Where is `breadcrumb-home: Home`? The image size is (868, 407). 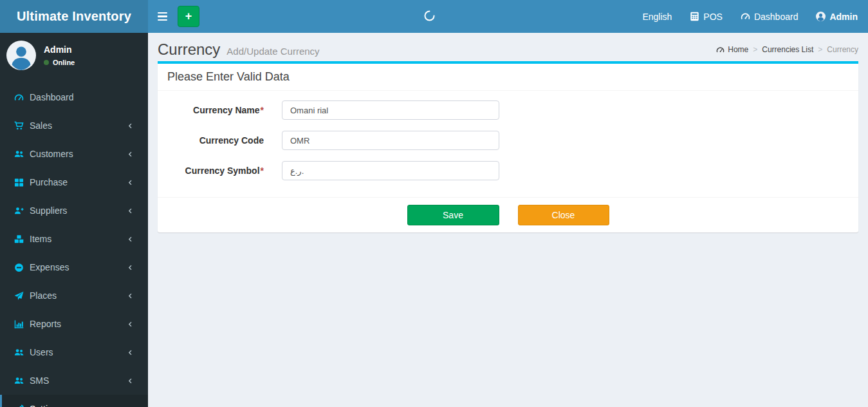
breadcrumb-home: Home is located at coordinates (732, 50).